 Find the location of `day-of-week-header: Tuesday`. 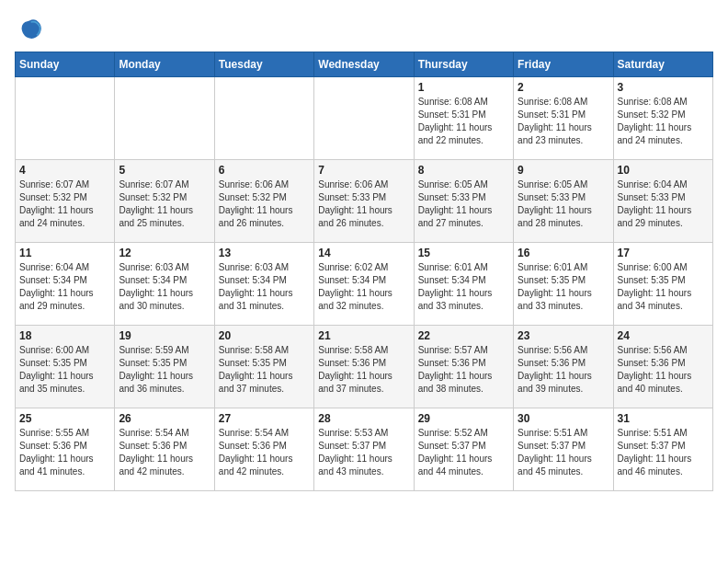

day-of-week-header: Tuesday is located at coordinates (264, 64).